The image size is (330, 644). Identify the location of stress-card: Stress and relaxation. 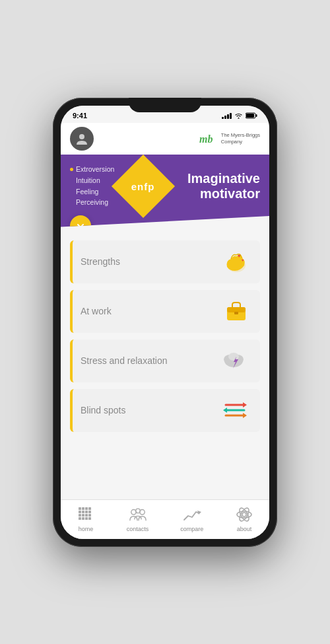
(165, 361).